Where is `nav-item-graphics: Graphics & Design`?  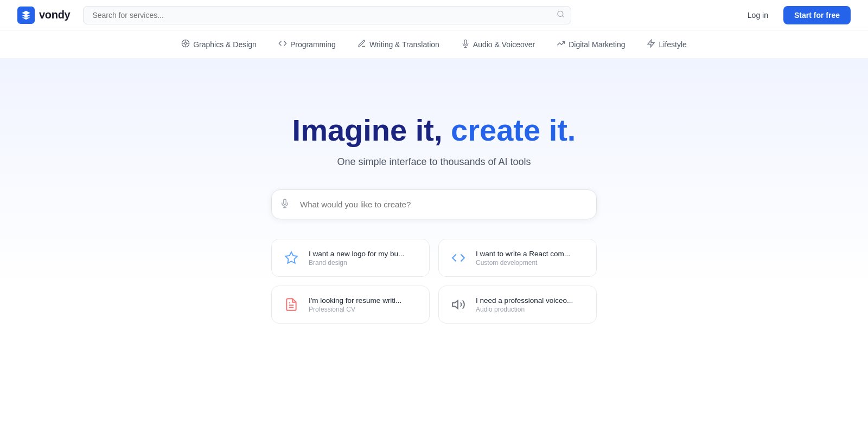 nav-item-graphics: Graphics & Design is located at coordinates (219, 45).